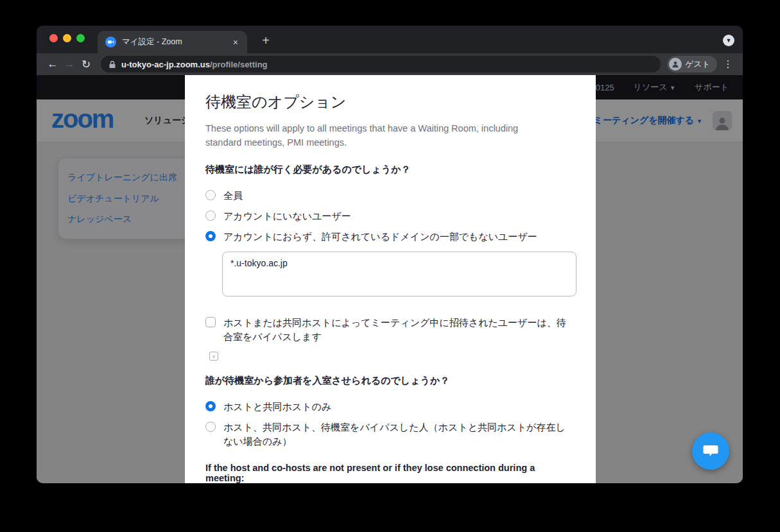 Image resolution: width=780 pixels, height=532 pixels. What do you see at coordinates (390, 40) in the screenshot?
I see `tab-strip: マイ設定 - Zoom × + ▼` at bounding box center [390, 40].